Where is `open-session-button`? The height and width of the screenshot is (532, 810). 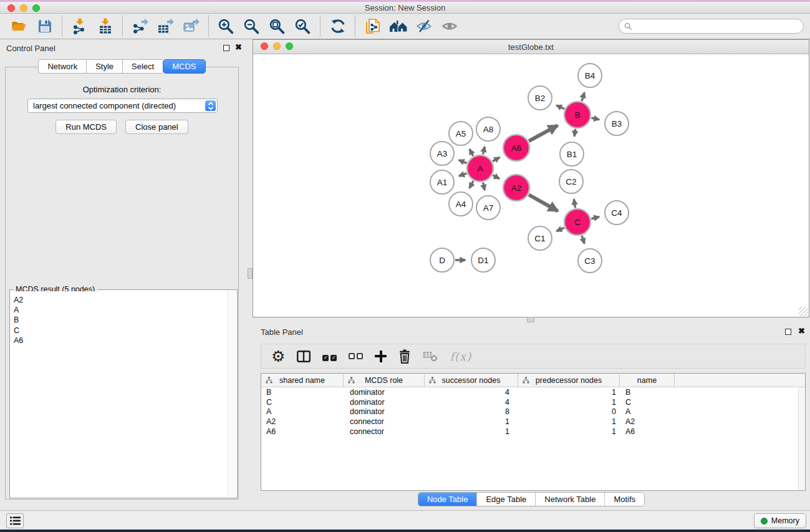 open-session-button is located at coordinates (19, 26).